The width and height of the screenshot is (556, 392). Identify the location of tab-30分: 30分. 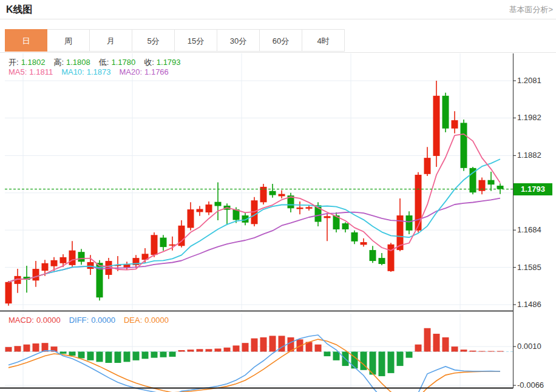
(239, 40).